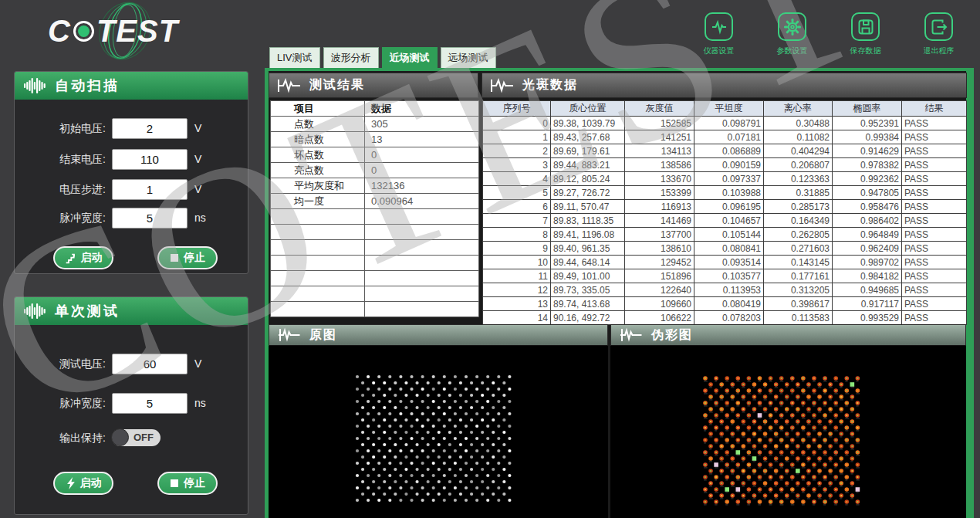 Image resolution: width=980 pixels, height=518 pixels. What do you see at coordinates (120, 437) in the screenshot?
I see `toggle-knob` at bounding box center [120, 437].